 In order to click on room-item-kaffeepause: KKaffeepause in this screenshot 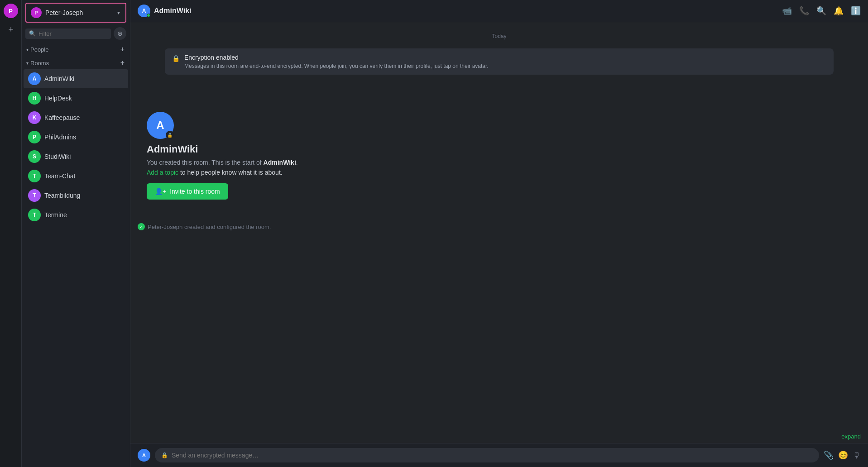, I will do `click(76, 118)`.